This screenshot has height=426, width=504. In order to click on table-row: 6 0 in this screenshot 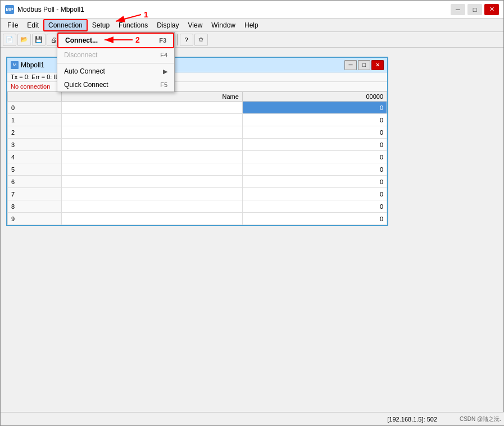, I will do `click(198, 182)`.